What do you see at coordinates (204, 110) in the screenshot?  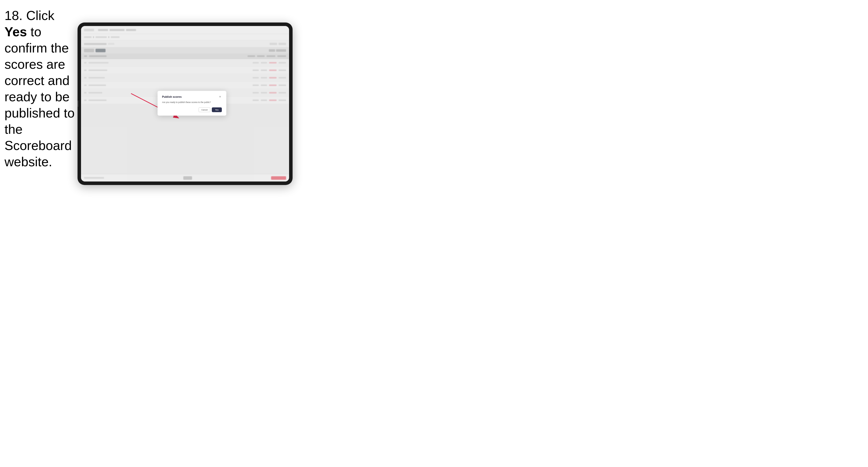 I see `cancel-button: Cancel` at bounding box center [204, 110].